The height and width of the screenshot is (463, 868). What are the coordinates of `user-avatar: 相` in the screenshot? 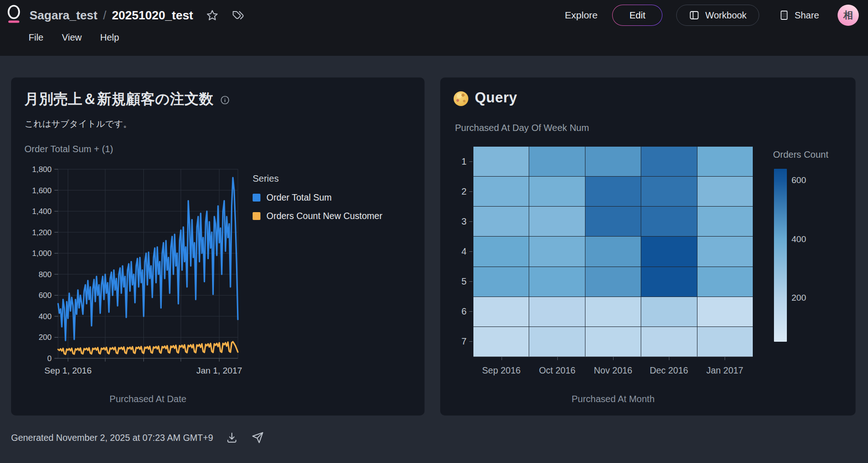 It's located at (848, 15).